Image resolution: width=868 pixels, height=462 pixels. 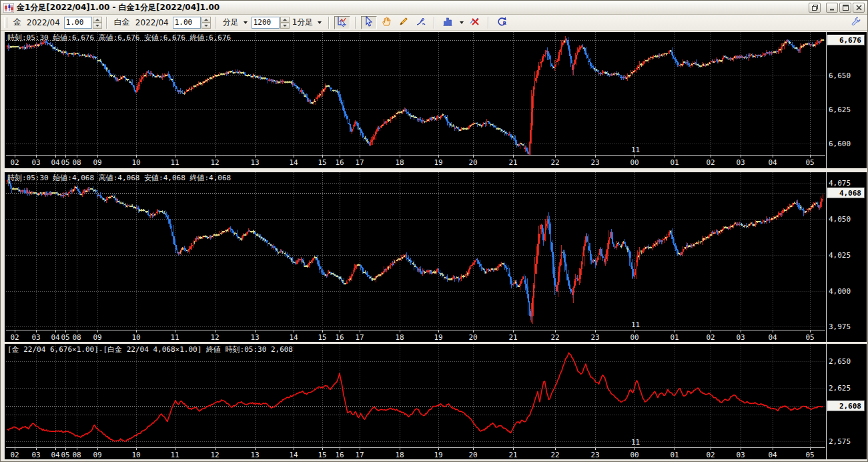 What do you see at coordinates (386, 23) in the screenshot?
I see `pan-hand-button` at bounding box center [386, 23].